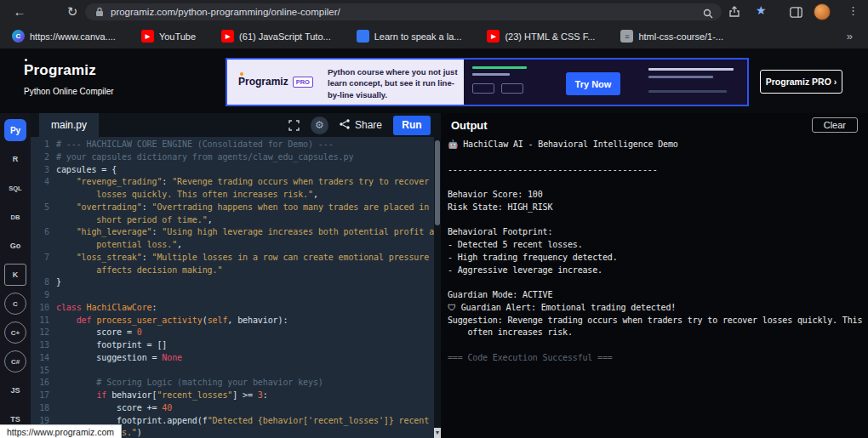 This screenshot has height=438, width=868. I want to click on bookmark-item: Learn to speak a la..., so click(409, 36).